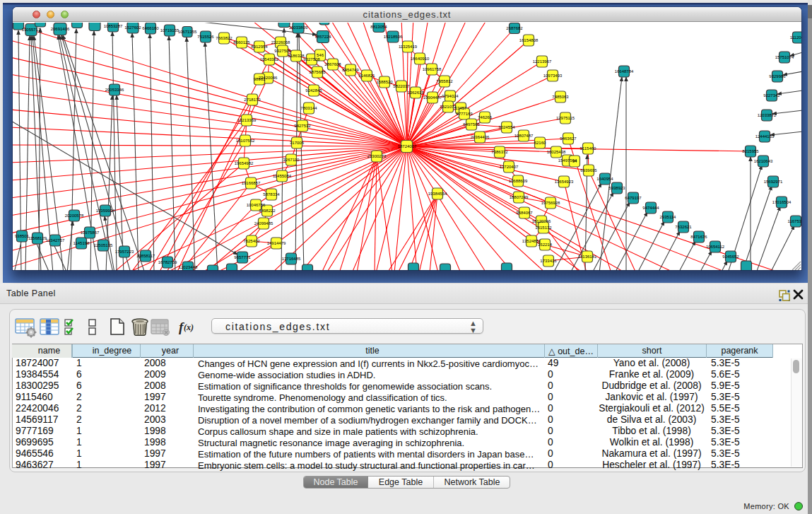 The image size is (812, 514). What do you see at coordinates (168, 262) in the screenshot?
I see `svg-text: 16782759` at bounding box center [168, 262].